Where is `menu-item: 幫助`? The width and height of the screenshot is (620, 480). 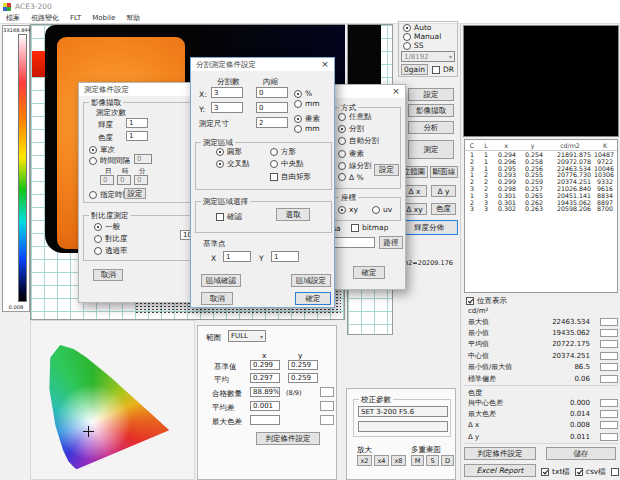 menu-item: 幫助 is located at coordinates (133, 18).